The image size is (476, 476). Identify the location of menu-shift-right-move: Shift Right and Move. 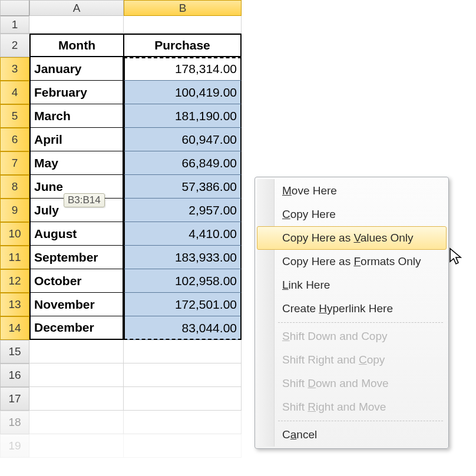
(352, 407).